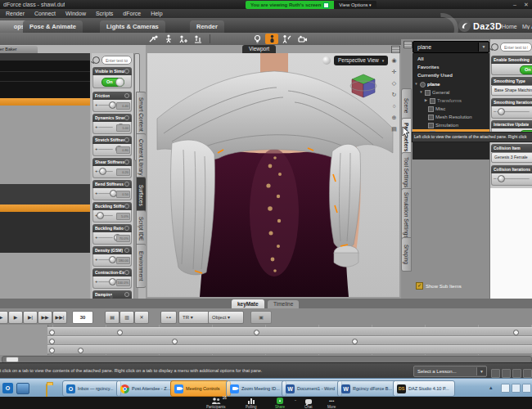 The width and height of the screenshot is (532, 409). Describe the element at coordinates (12, 360) in the screenshot. I see `scrollbar-thumb` at that location.